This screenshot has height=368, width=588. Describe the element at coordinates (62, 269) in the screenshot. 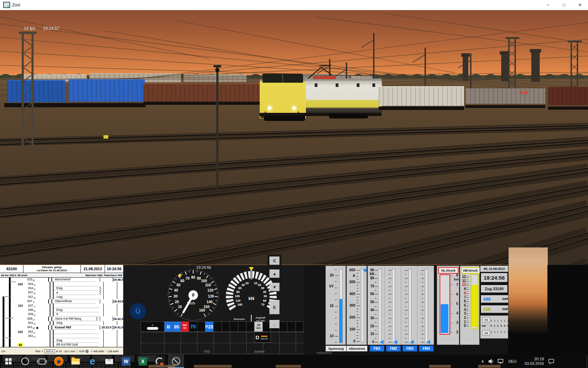

I see `timetable-header: 43100 Fahrplan gültig! La-Daten für 21.0…` at that location.